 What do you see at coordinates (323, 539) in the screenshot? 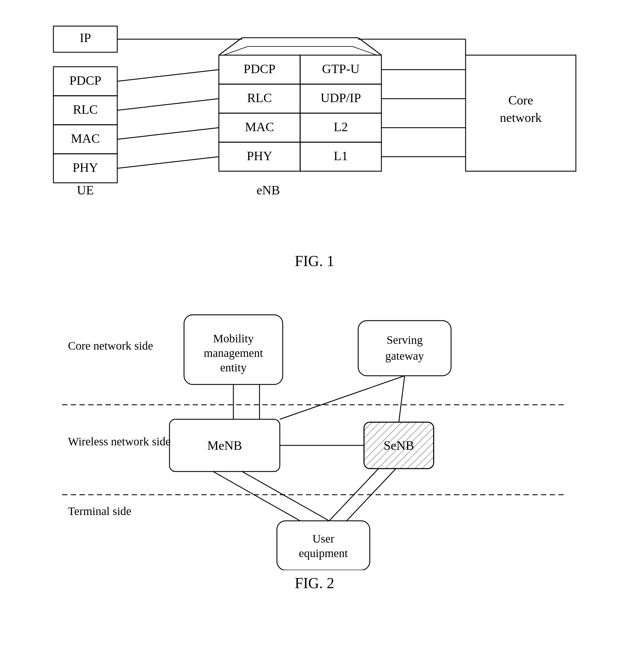
I see `svg-text: User` at bounding box center [323, 539].